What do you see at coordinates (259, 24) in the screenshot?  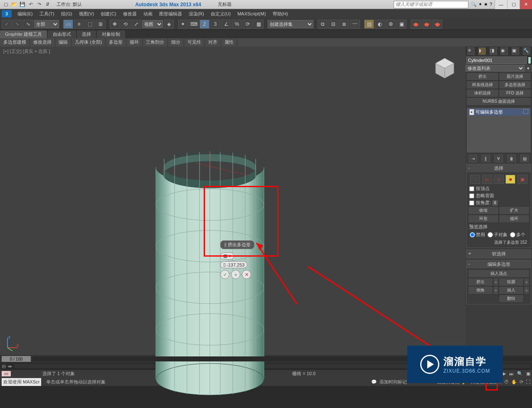 I see `edged-faces-icon: ▦` at bounding box center [259, 24].